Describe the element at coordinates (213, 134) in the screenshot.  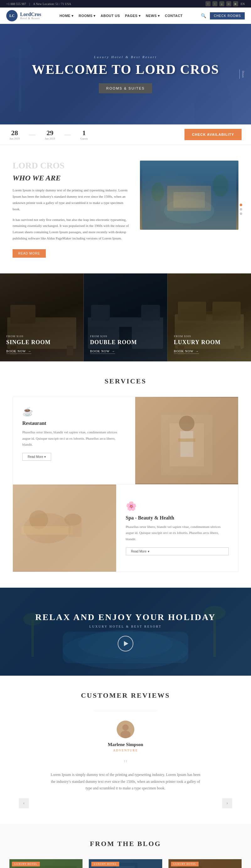
I see `check-availability-button: CHECK AVAILABILITY` at that location.